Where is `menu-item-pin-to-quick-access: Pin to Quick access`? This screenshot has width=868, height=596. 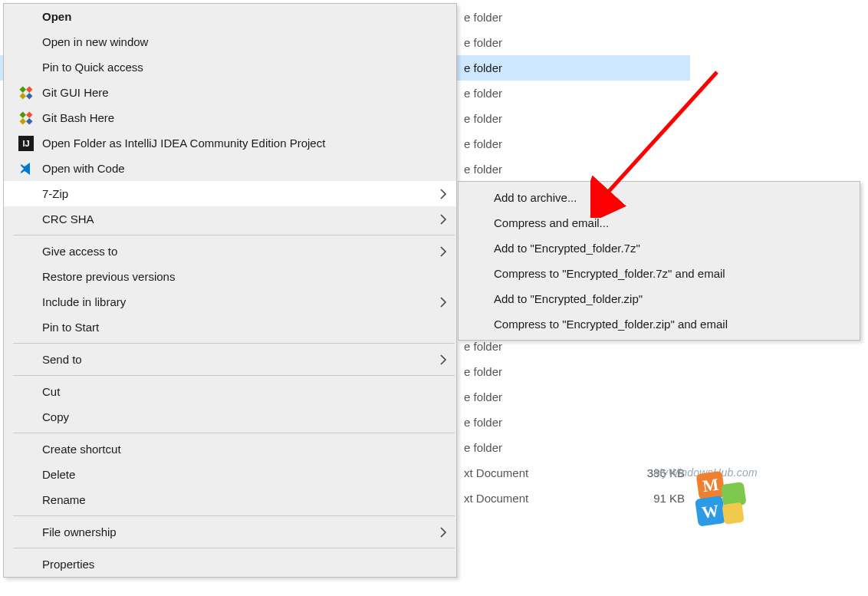 menu-item-pin-to-quick-access: Pin to Quick access is located at coordinates (230, 68).